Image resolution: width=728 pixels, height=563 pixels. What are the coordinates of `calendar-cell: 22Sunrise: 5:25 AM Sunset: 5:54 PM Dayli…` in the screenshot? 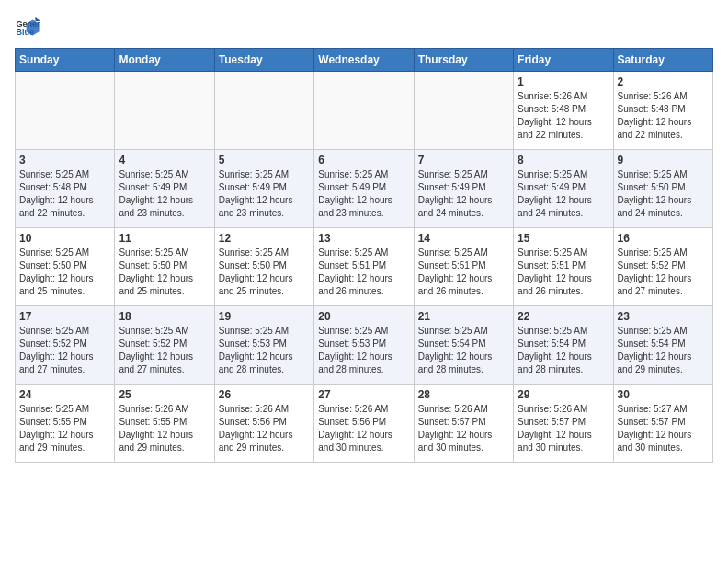 It's located at (563, 346).